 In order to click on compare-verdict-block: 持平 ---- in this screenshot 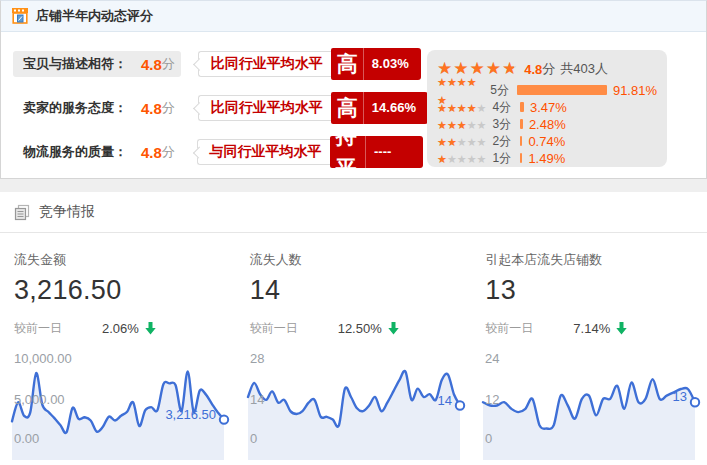, I will do `click(376, 152)`.